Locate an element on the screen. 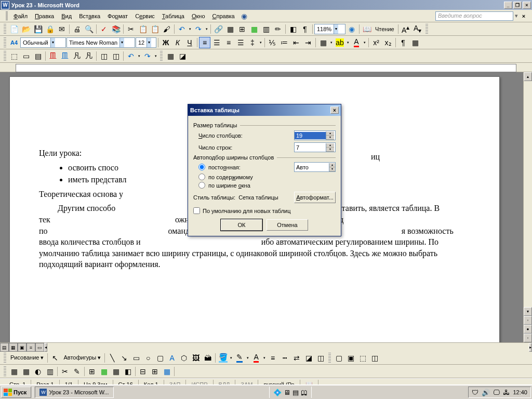 The height and width of the screenshot is (399, 532). clipart-icon: 🖼 is located at coordinates (196, 358).